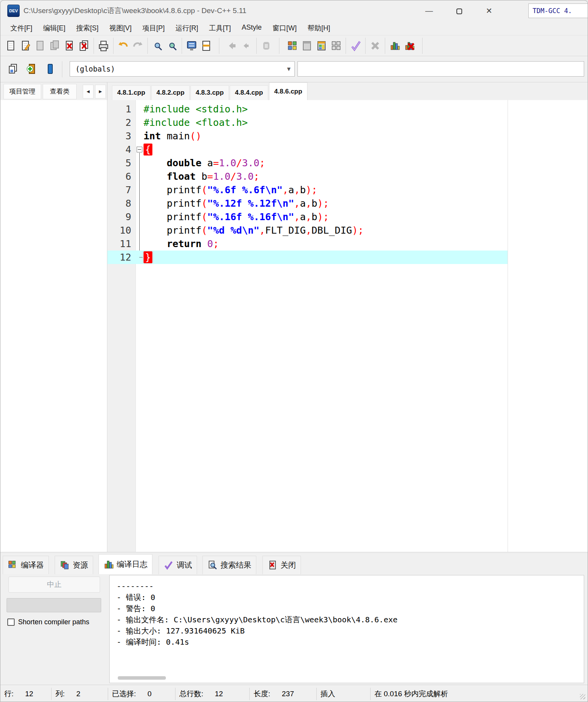 This screenshot has width=588, height=702. I want to click on add-to-project-icon, so click(32, 69).